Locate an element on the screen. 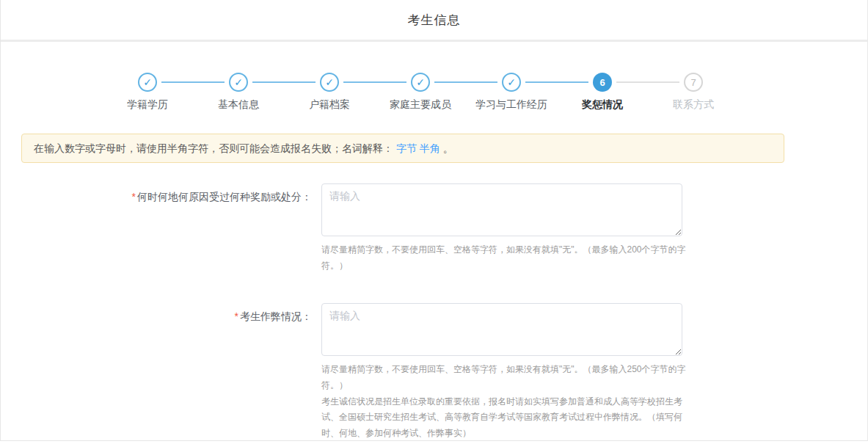 The width and height of the screenshot is (868, 444). rewards-punishments-textarea is located at coordinates (502, 210).